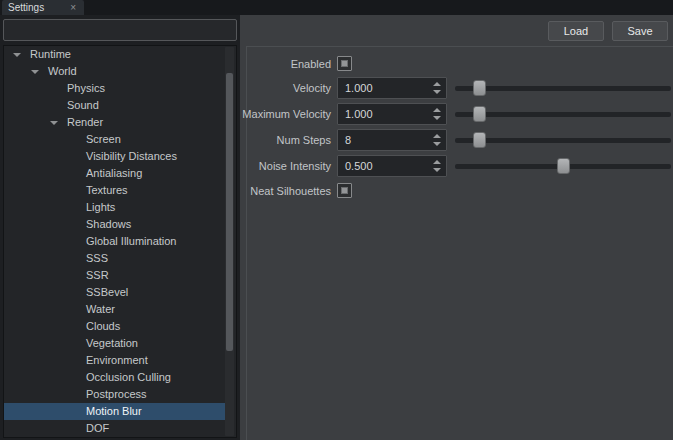  What do you see at coordinates (120, 344) in the screenshot?
I see `tree-item-vegetation: Vegetation` at bounding box center [120, 344].